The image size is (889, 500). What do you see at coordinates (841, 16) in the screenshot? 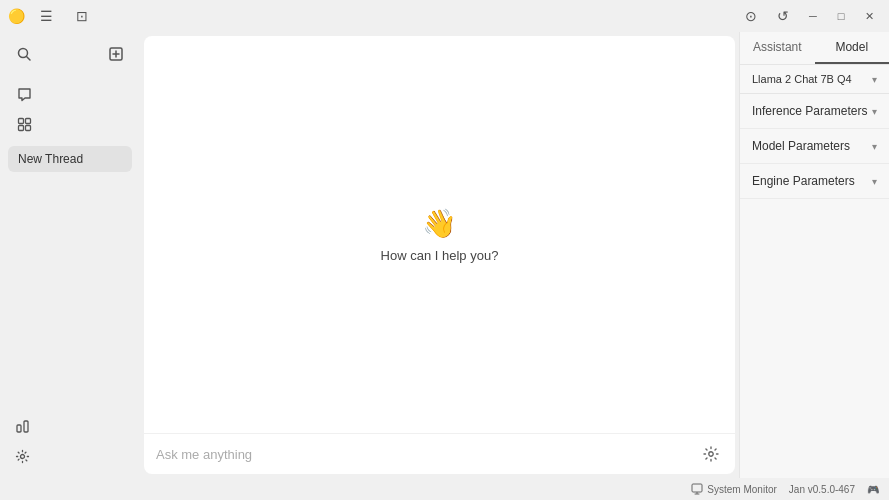
I see `maximize-button: □` at bounding box center [841, 16].